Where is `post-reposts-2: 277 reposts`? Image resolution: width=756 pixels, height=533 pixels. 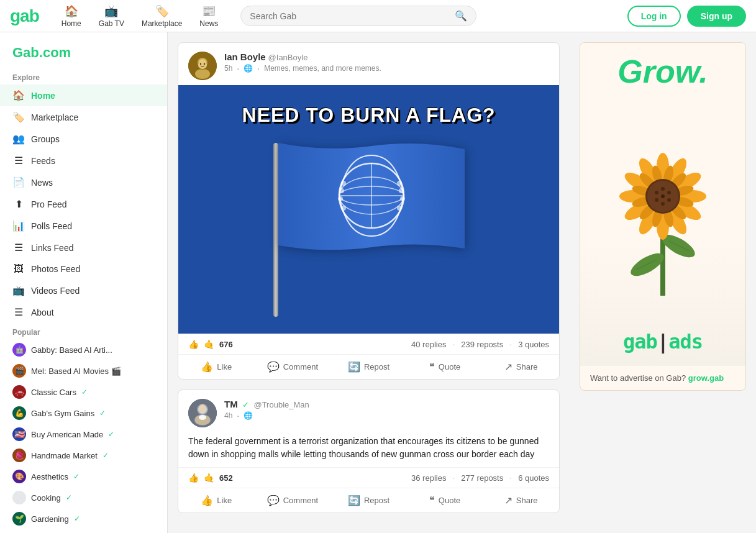
post-reposts-2: 277 reposts is located at coordinates (482, 478).